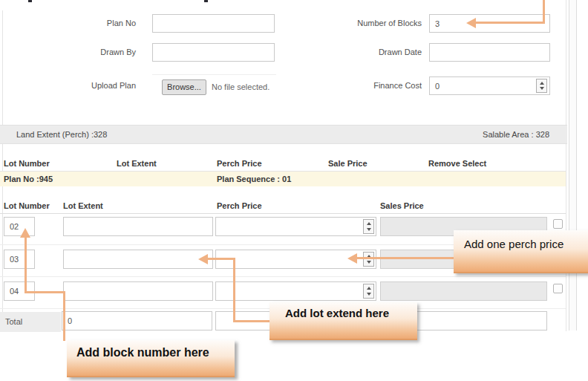  What do you see at coordinates (367, 52) in the screenshot?
I see `drawn-date-label: Drawn Date` at bounding box center [367, 52].